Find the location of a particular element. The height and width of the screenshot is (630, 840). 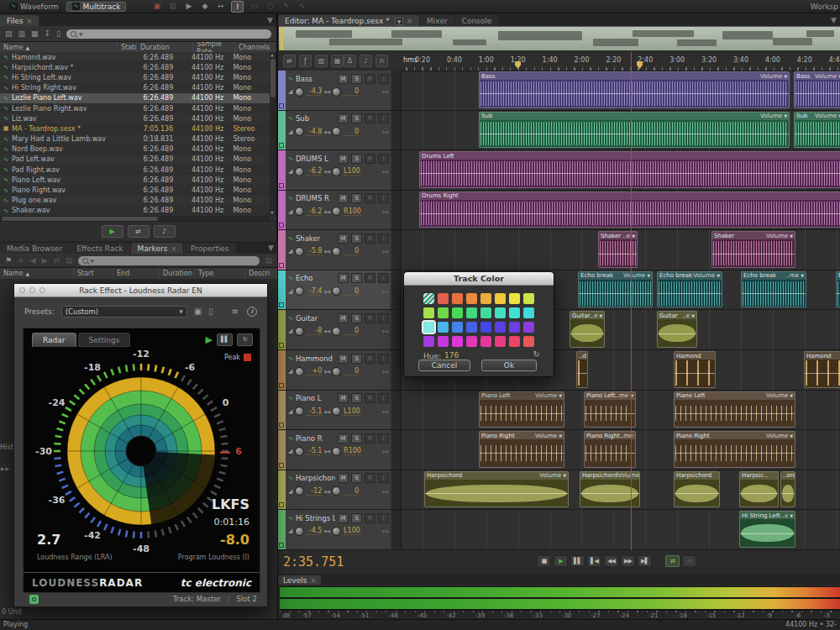

timeline-marker-icon is located at coordinates (640, 66).